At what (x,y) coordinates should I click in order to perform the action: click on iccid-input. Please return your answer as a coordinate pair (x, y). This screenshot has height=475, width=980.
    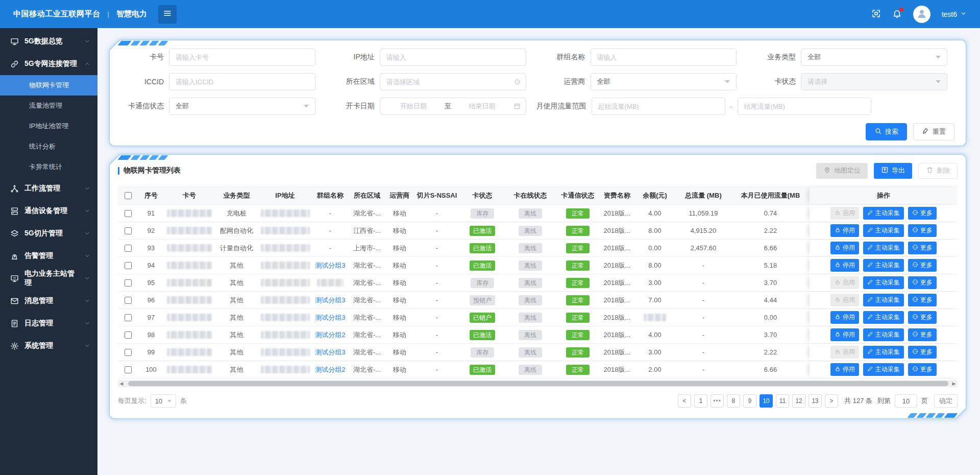
    Looking at the image, I should click on (242, 82).